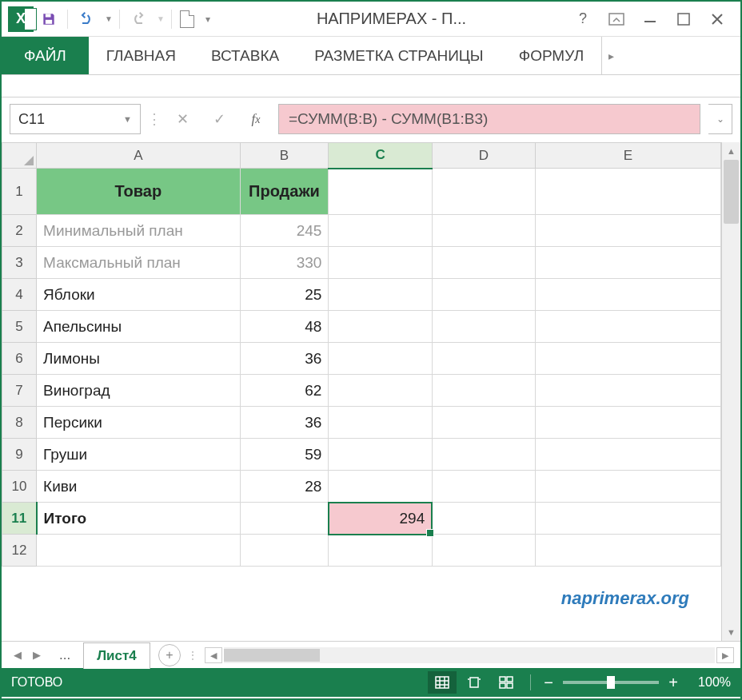  I want to click on cell-d9, so click(483, 455).